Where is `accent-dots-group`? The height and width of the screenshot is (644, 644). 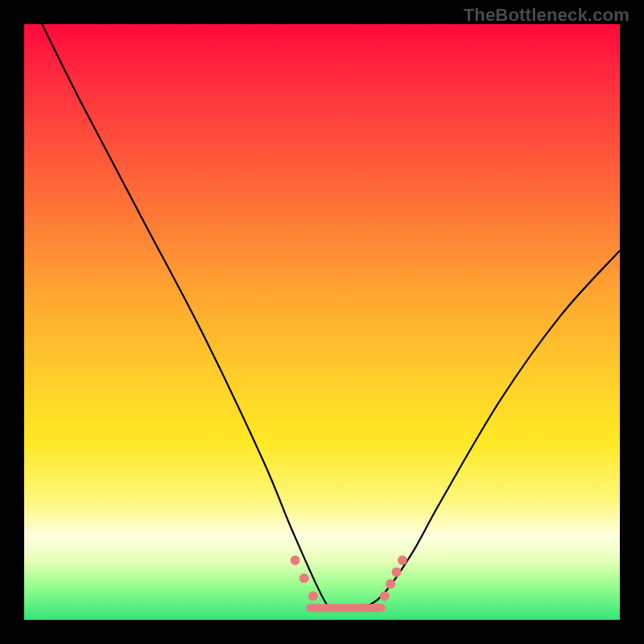
accent-dots-group is located at coordinates (349, 578).